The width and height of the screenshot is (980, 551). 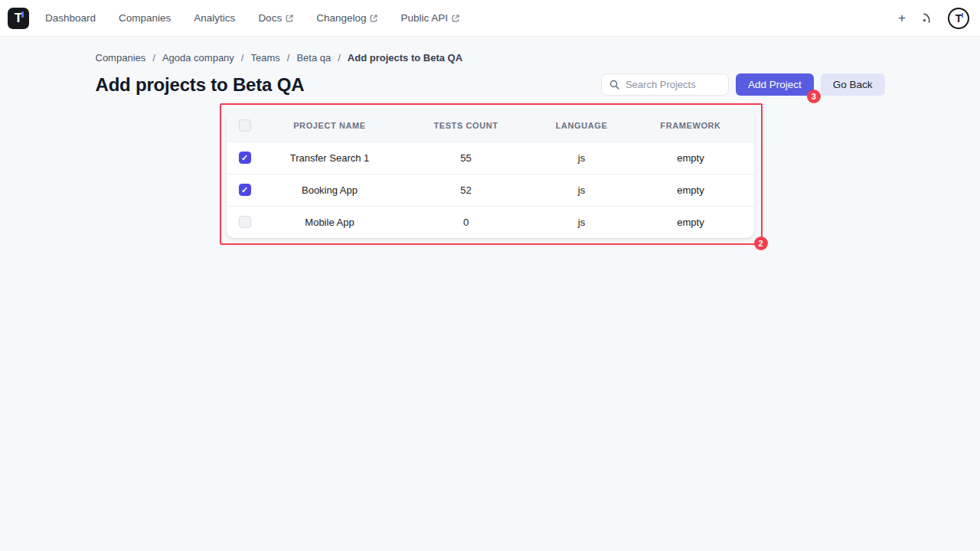 I want to click on go-back-button: Go Back, so click(x=853, y=84).